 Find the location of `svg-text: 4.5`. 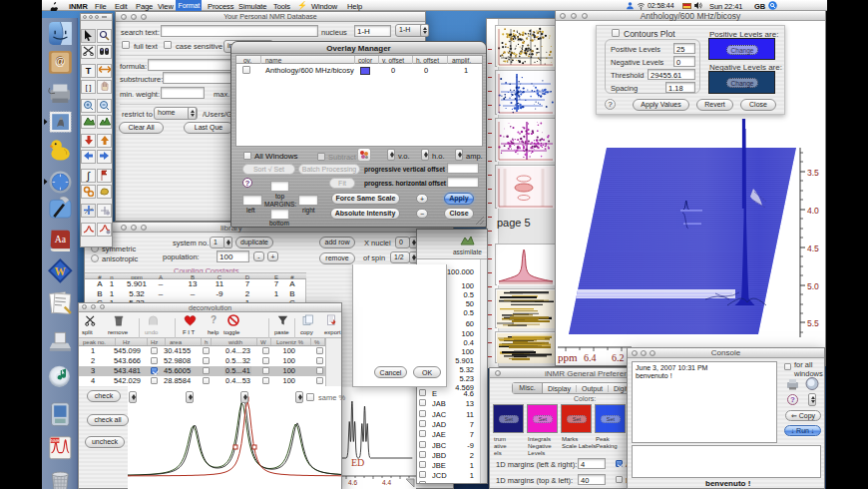

svg-text: 4.5 is located at coordinates (813, 248).